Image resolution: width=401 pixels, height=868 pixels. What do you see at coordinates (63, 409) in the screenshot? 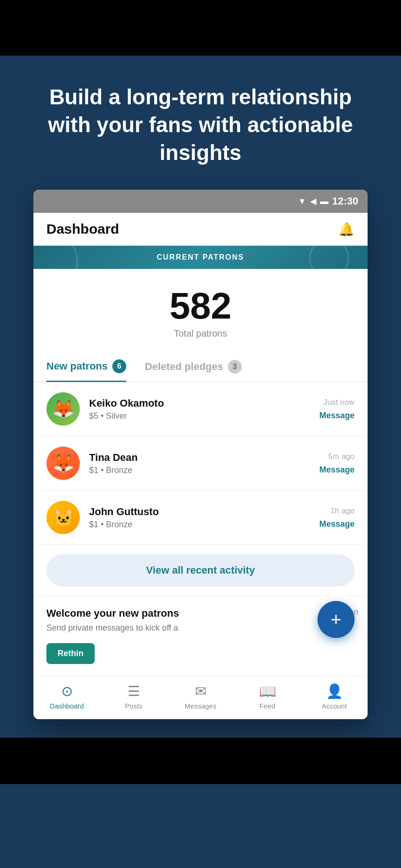
I see `avatar-keiko: 🦊` at bounding box center [63, 409].